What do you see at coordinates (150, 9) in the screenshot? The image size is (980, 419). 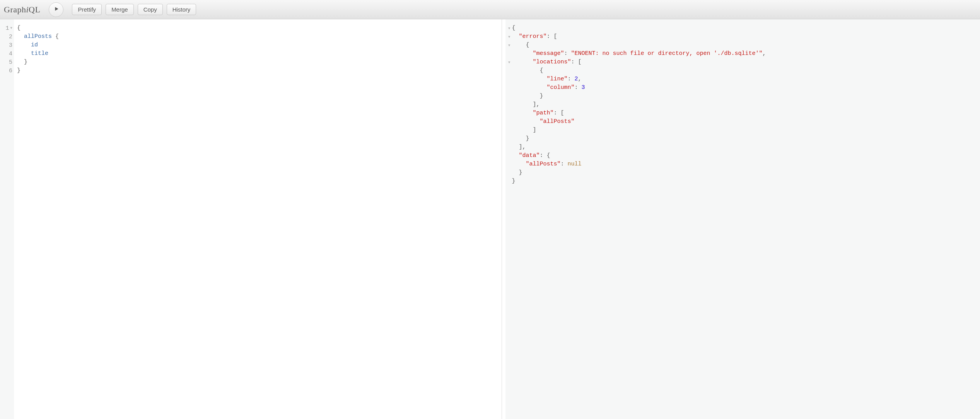 I see `copy-button: Copy` at bounding box center [150, 9].